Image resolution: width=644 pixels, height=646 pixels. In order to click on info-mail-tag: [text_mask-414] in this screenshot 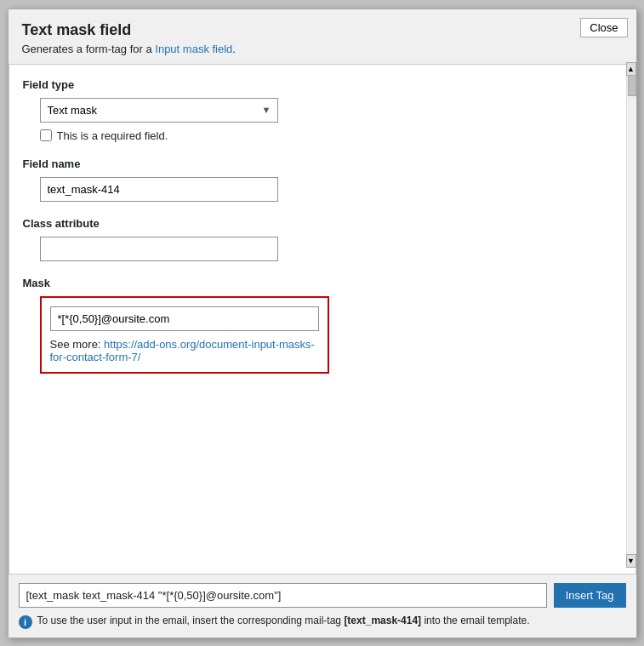, I will do `click(383, 620)`.